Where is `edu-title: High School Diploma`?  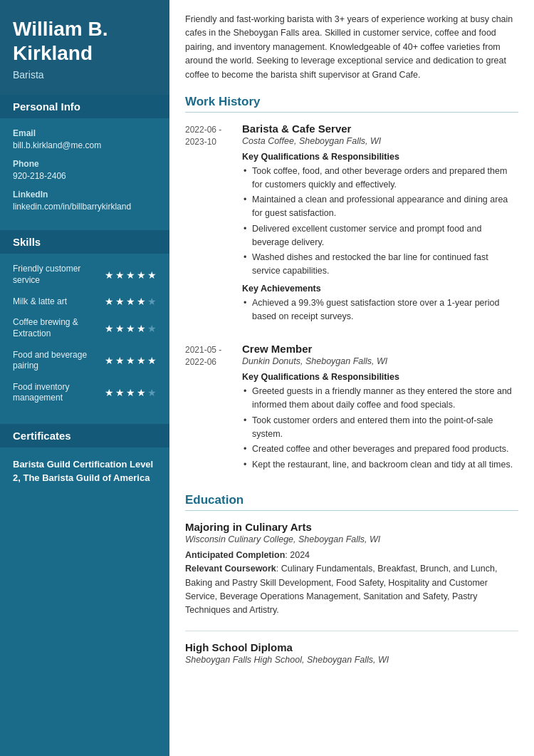
edu-title: High School Diploma is located at coordinates (352, 647).